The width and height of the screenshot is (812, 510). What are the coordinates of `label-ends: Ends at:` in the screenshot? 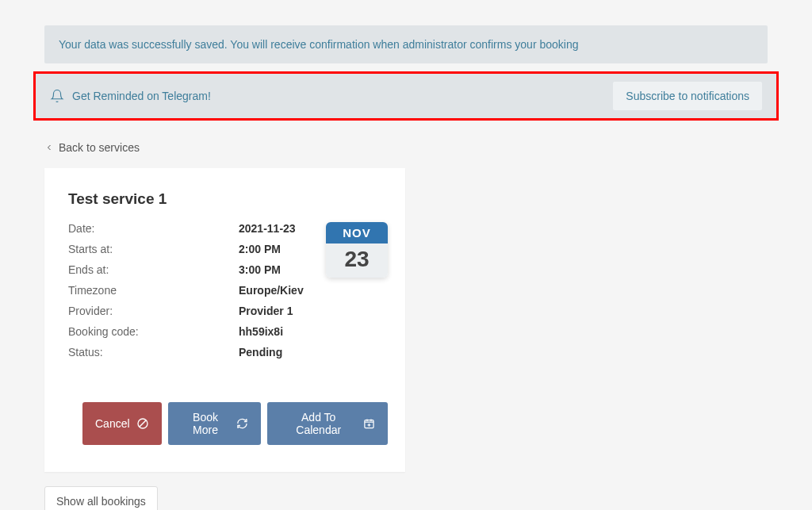 It's located at (154, 270).